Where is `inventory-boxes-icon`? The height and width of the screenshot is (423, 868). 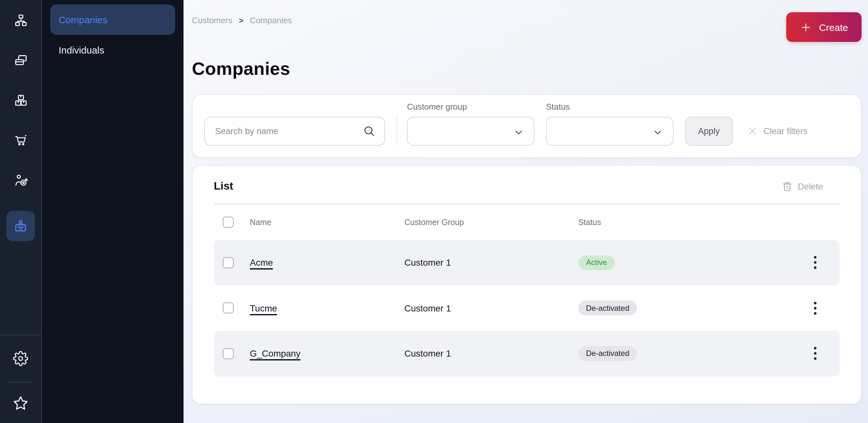
inventory-boxes-icon is located at coordinates (21, 100).